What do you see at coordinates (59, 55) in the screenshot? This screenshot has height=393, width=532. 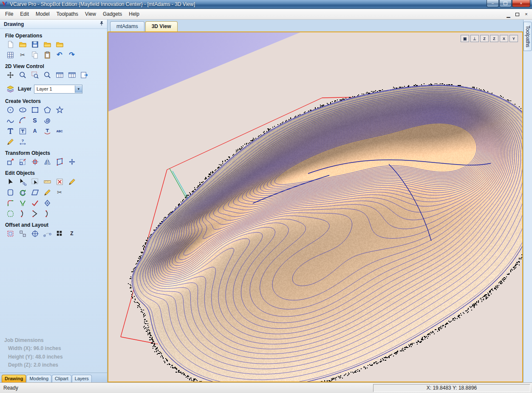 I see `undo-icon: ↶` at bounding box center [59, 55].